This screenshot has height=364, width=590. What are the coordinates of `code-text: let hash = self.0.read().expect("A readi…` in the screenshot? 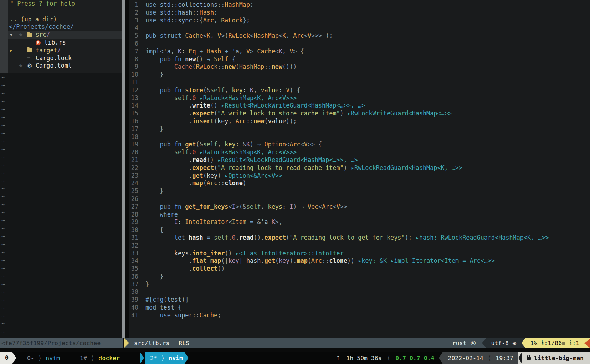 It's located at (347, 238).